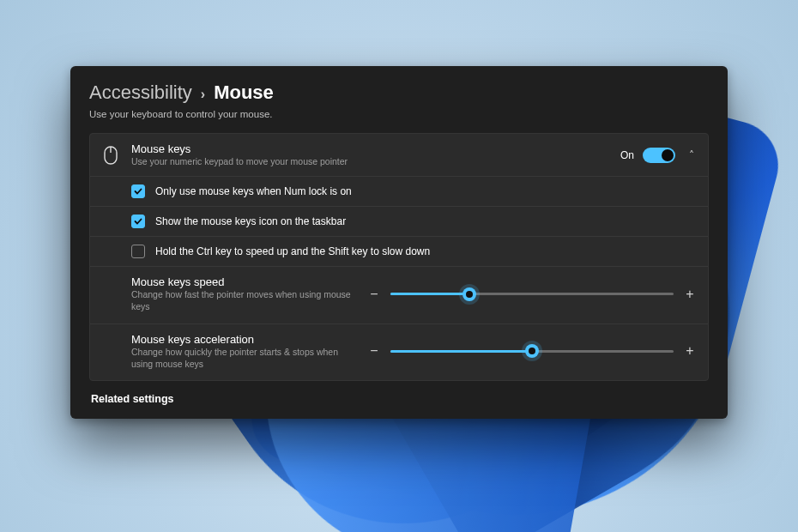 The height and width of the screenshot is (532, 798). I want to click on option-ctrl-shift-row: Hold the Ctrl key to speed up and the Sh…, so click(399, 251).